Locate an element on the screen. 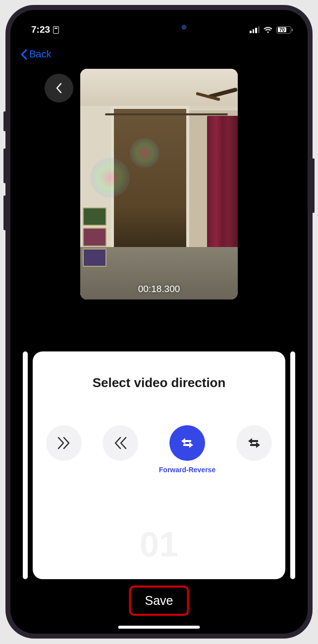 This screenshot has width=318, height=644. option-forward is located at coordinates (64, 443).